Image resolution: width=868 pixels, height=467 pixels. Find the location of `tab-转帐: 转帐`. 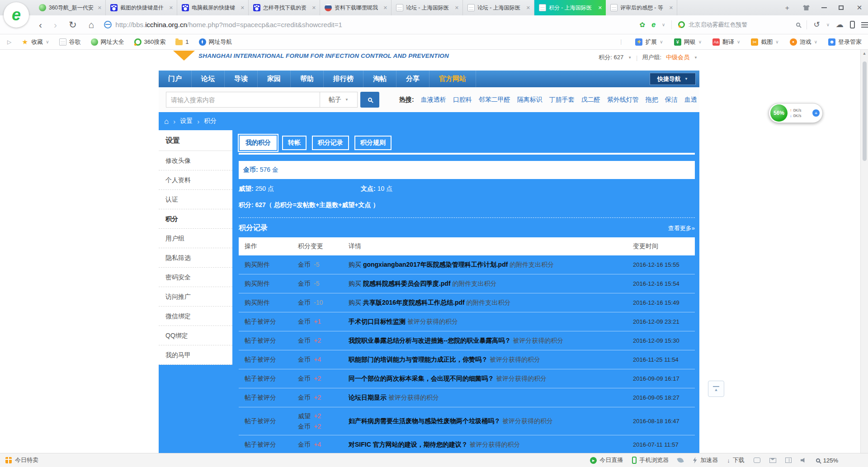

tab-转帐: 转帐 is located at coordinates (294, 143).